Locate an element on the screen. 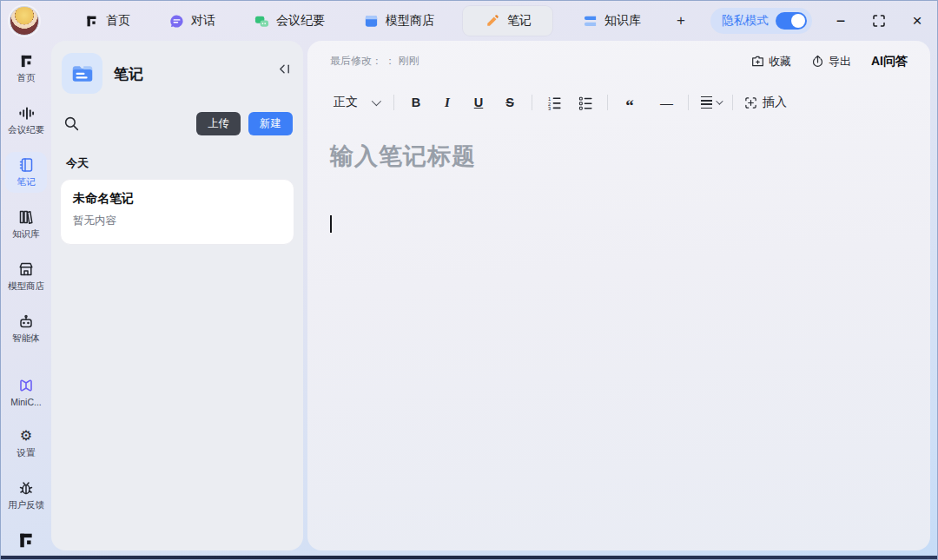 This screenshot has height=560, width=938. tab-notes: 笔记 is located at coordinates (507, 21).